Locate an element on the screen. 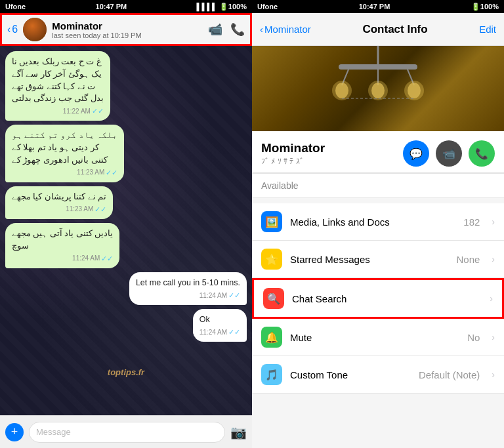  action-icons: 💬 📹 📞 is located at coordinates (449, 153).